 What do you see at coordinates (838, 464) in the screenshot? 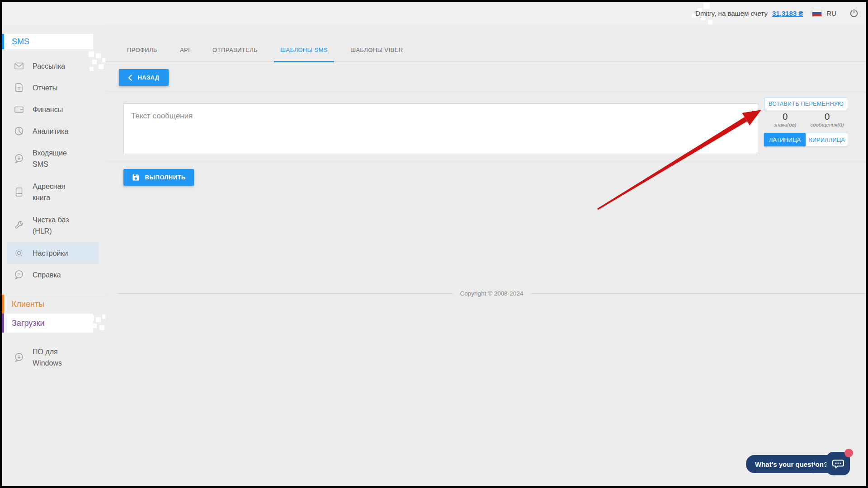
I see `speech-bubble-dots-icon` at bounding box center [838, 464].